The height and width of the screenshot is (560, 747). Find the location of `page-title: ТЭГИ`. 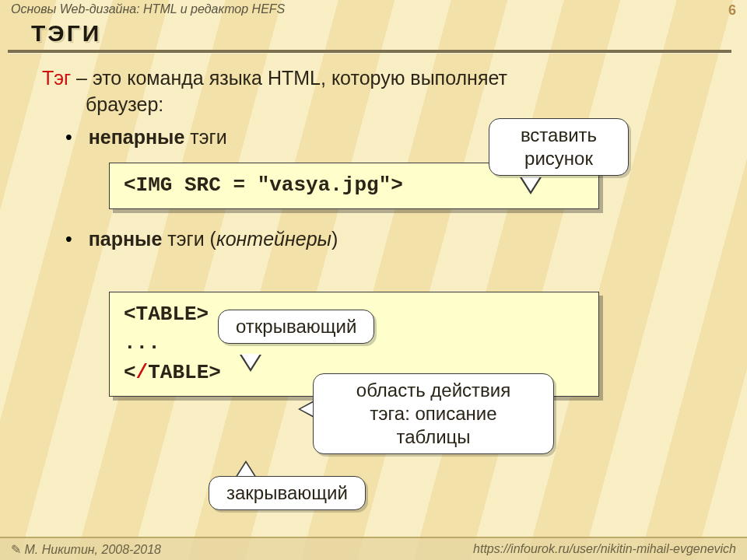

page-title: ТЭГИ is located at coordinates (389, 33).